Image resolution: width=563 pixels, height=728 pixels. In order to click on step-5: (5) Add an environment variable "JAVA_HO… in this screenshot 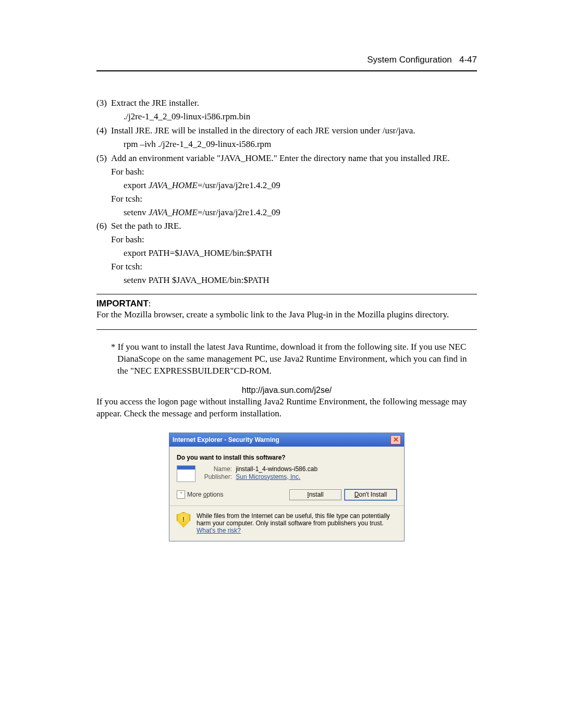, I will do `click(294, 186)`.